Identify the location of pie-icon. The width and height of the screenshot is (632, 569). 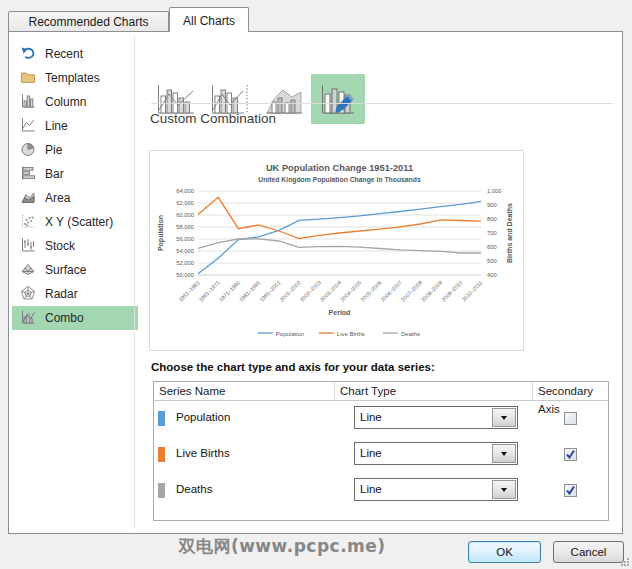
(28, 149).